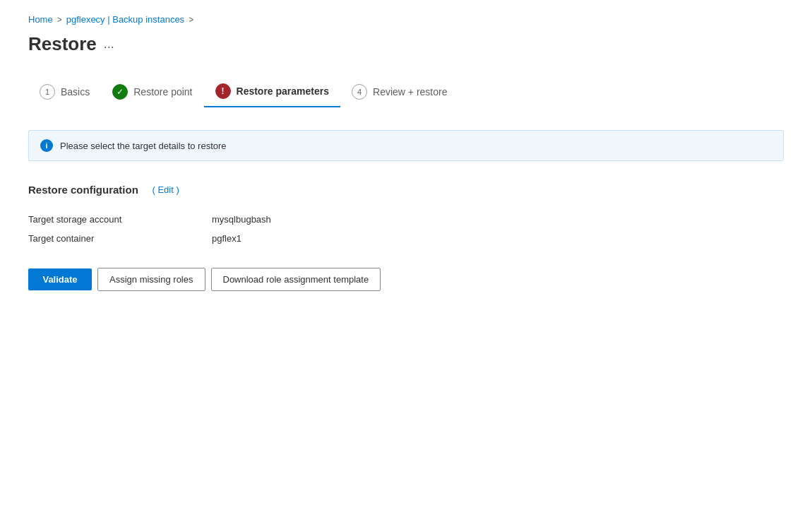 This screenshot has height=520, width=812. I want to click on info-banner: i Please select the target details to re…, so click(406, 146).